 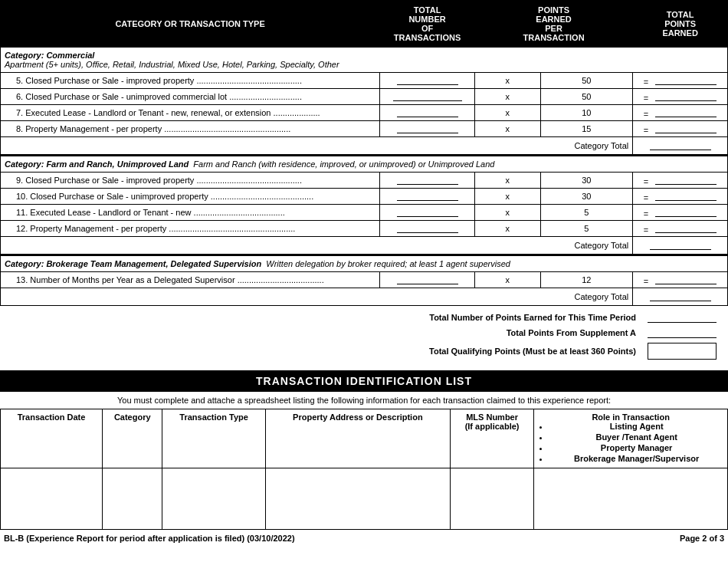 I want to click on brokerage-total-label: Category Total, so click(x=317, y=297).